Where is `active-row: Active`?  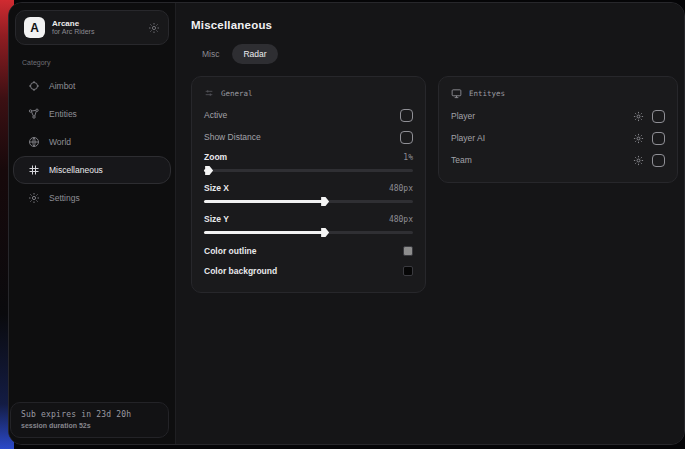 active-row: Active is located at coordinates (308, 115).